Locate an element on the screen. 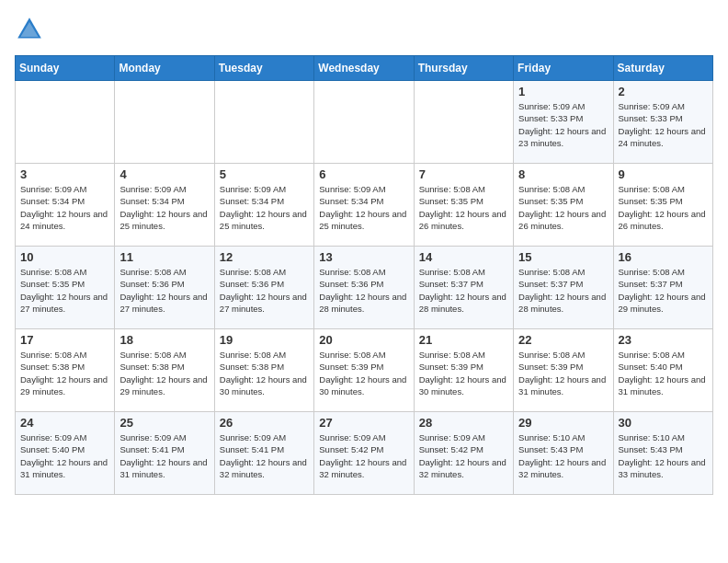 This screenshot has height=563, width=728. day-number: 24 is located at coordinates (64, 423).